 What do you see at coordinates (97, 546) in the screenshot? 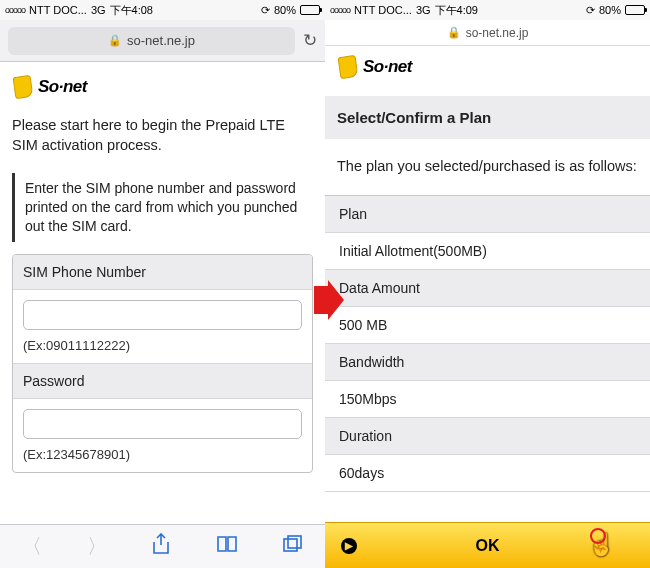
I see `forward-icon: 〉` at bounding box center [97, 546].